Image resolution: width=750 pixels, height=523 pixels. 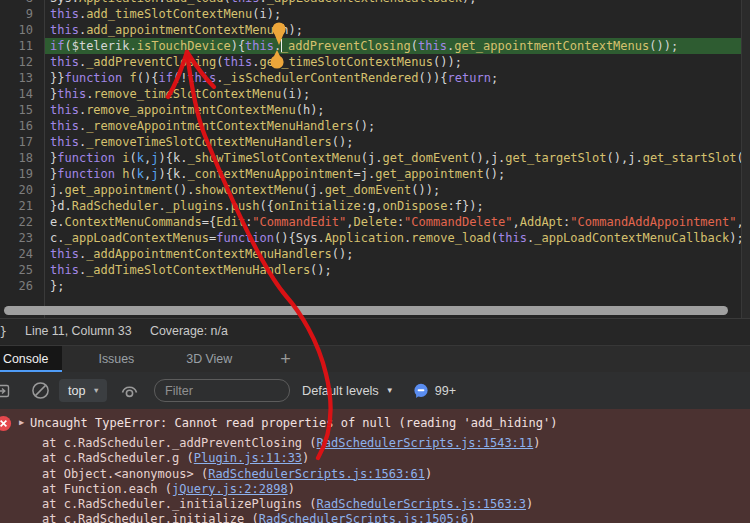 What do you see at coordinates (294, 423) in the screenshot?
I see `error-message-text: Uncaught TypeError: Cannot read properti…` at bounding box center [294, 423].